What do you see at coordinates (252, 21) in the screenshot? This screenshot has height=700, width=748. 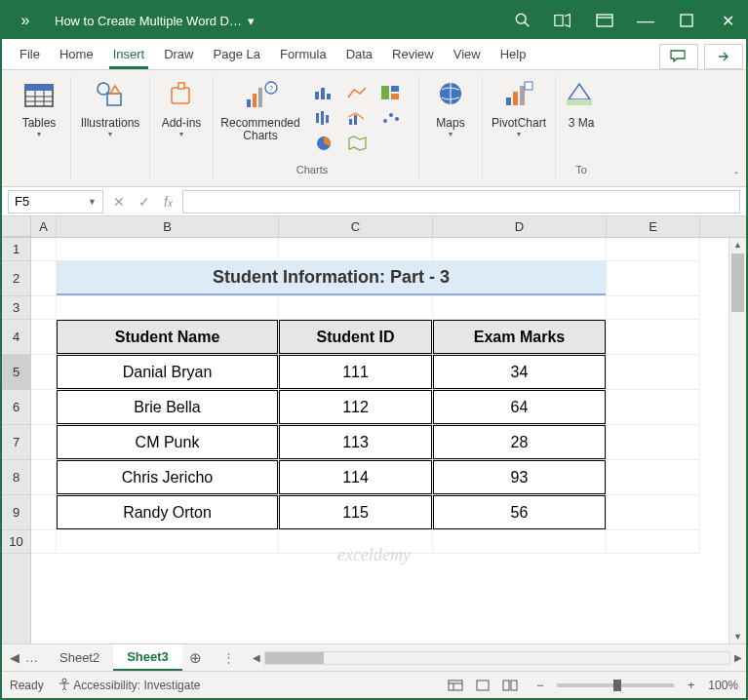 I see `title-dropdown: ▾` at bounding box center [252, 21].